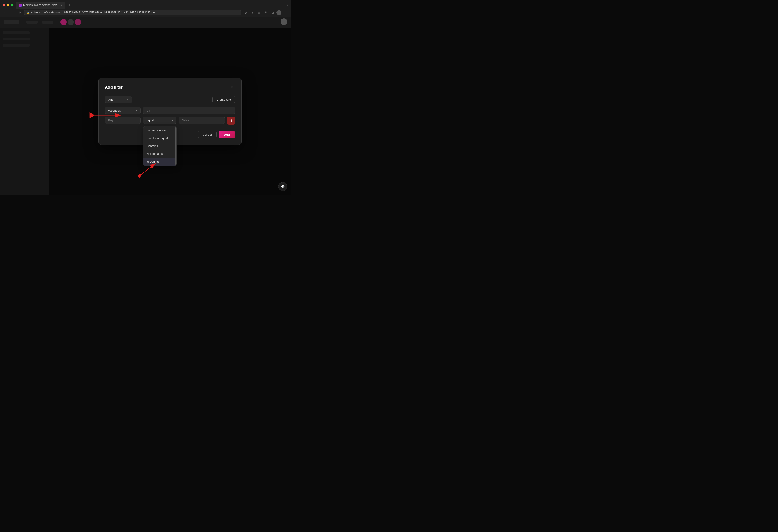 Image resolution: width=778 pixels, height=532 pixels. What do you see at coordinates (133, 12) in the screenshot?
I see `url-bar: 🔒 web.novu.co/workflows/edit/64927dc03c2…` at bounding box center [133, 12].